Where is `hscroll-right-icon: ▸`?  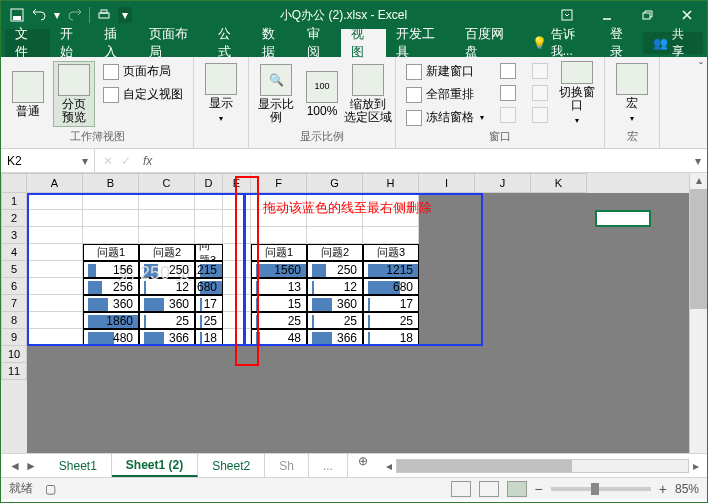
hscroll-right-icon: ▸ is located at coordinates (696, 466).